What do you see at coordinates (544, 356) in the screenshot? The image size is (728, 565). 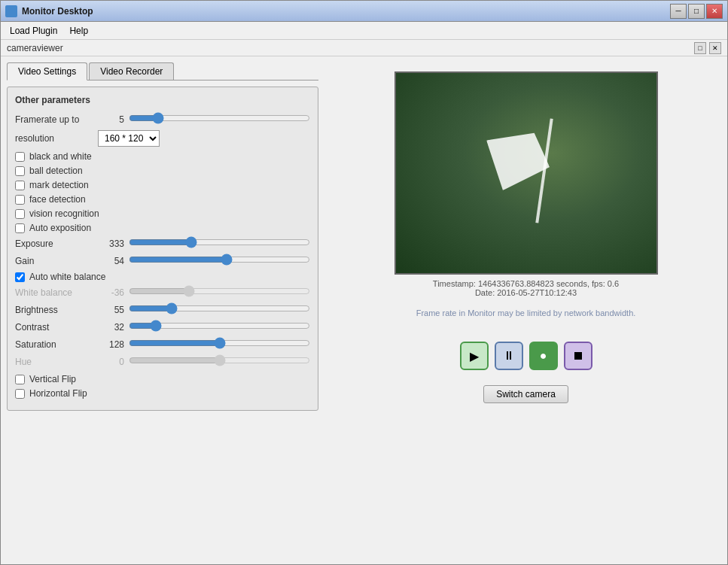 I see `record-icon: ●` at bounding box center [544, 356].